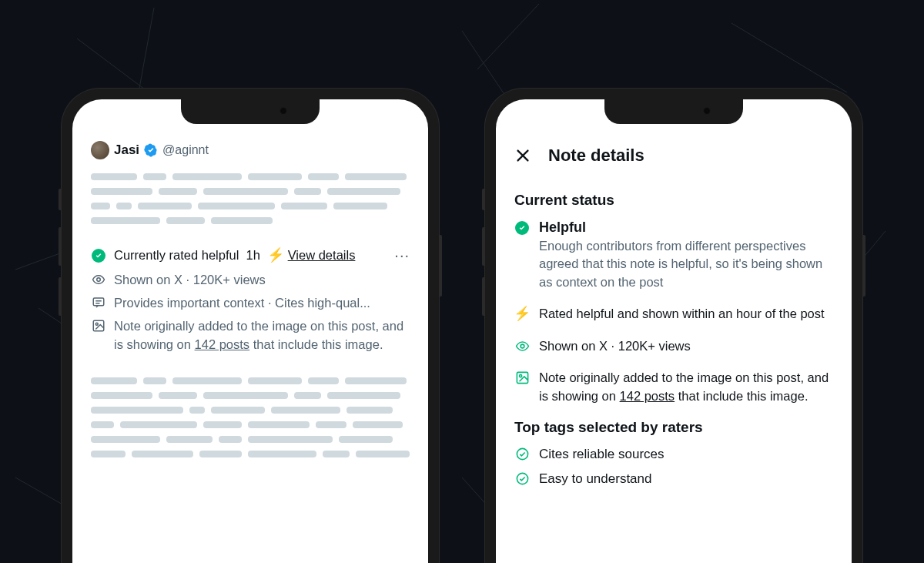 Image resolution: width=924 pixels, height=563 pixels. Describe the element at coordinates (674, 256) in the screenshot. I see `status-item-helpful: Helpful Enough contributors from differe…` at that location.